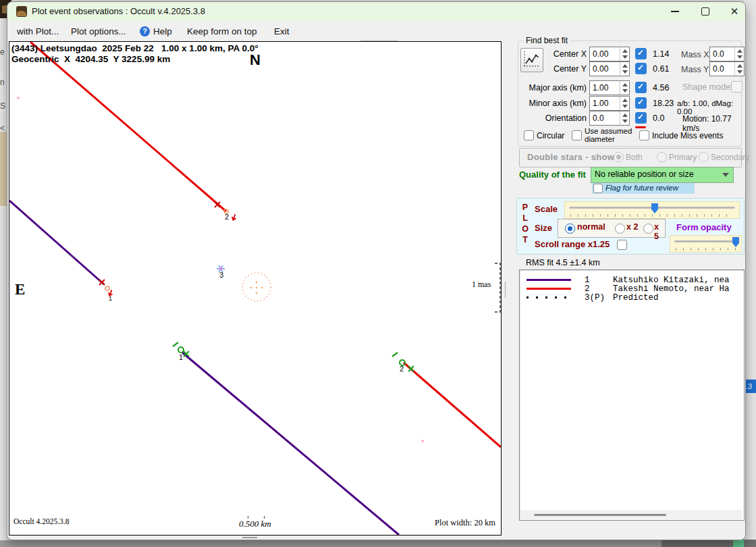 The height and width of the screenshot is (547, 756). What do you see at coordinates (600, 515) in the screenshot?
I see `scrollbar-thumb` at bounding box center [600, 515].